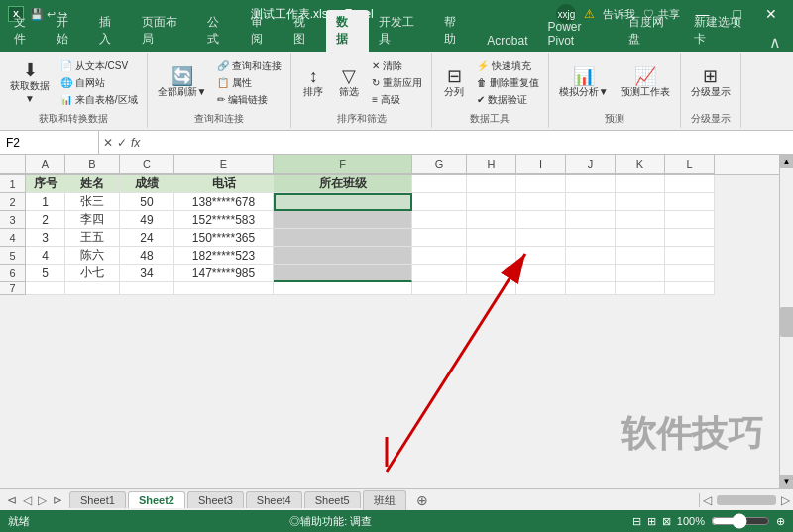  What do you see at coordinates (454, 83) in the screenshot?
I see `split-col-btn: ⊟ 分列` at bounding box center [454, 83].